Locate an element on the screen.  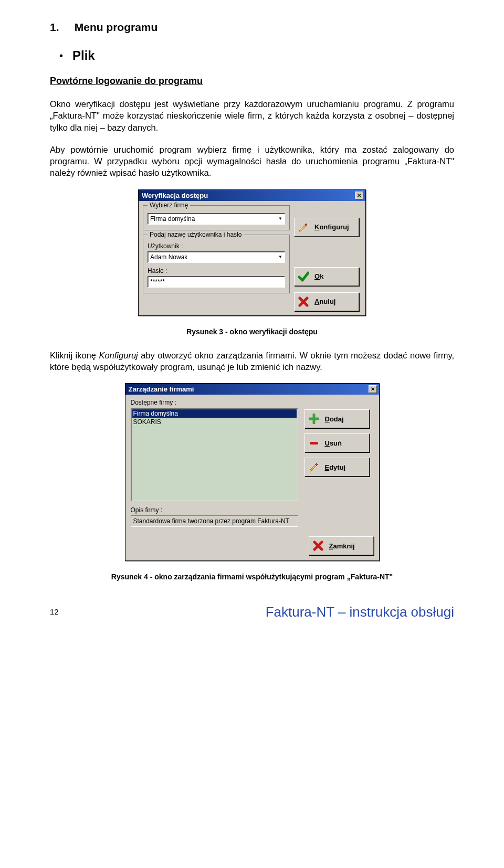
button-label: Usuń is located at coordinates (334, 443).